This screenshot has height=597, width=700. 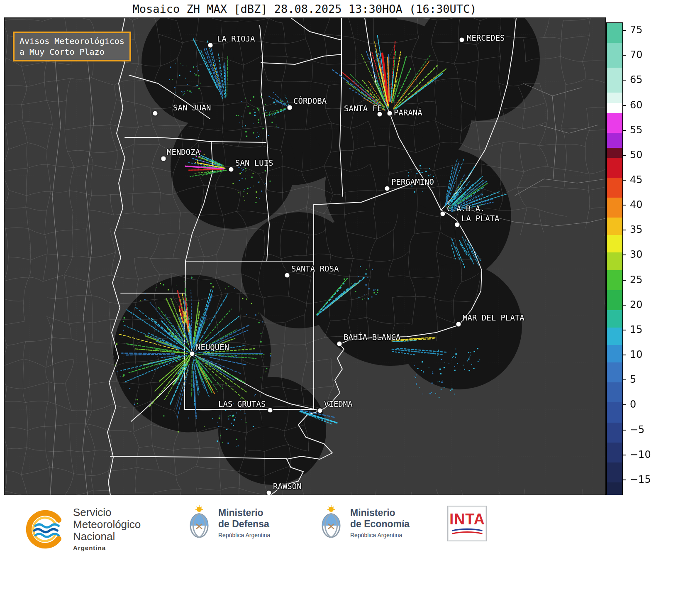 I want to click on colorbar-tick-label-15: 15, so click(x=637, y=330).